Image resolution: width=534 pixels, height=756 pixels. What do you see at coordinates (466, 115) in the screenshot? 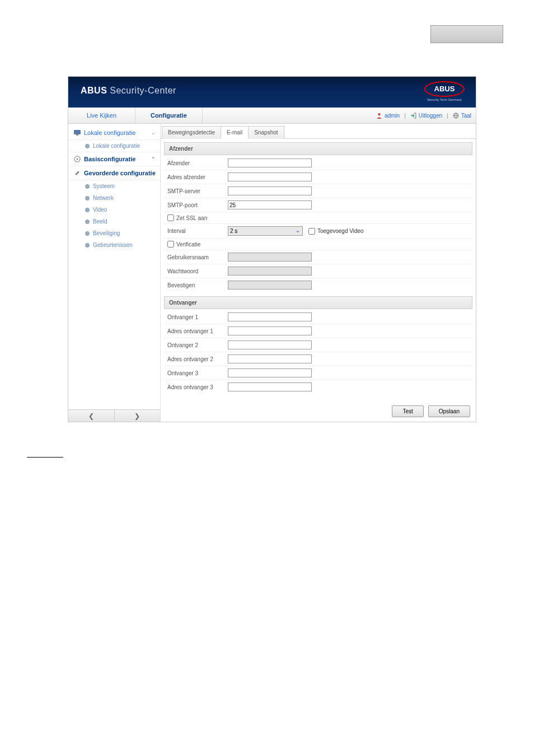
I see `lang-link: Taal` at bounding box center [466, 115].